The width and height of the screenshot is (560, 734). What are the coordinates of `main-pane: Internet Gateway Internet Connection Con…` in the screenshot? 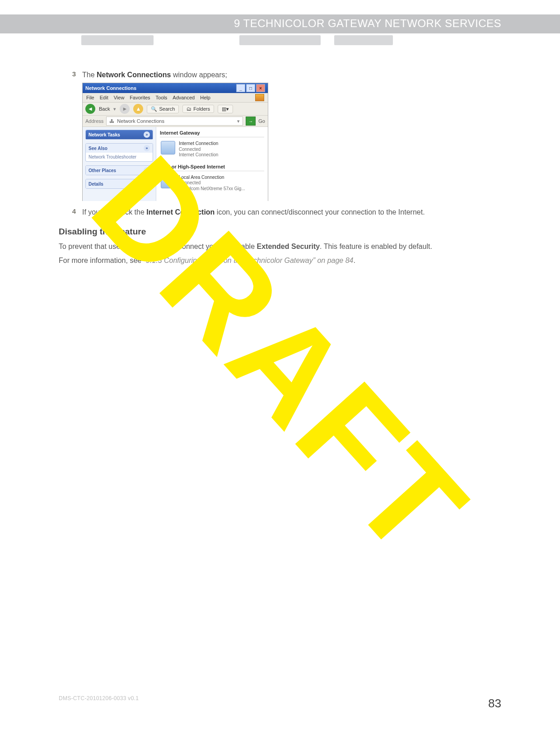 It's located at (212, 164).